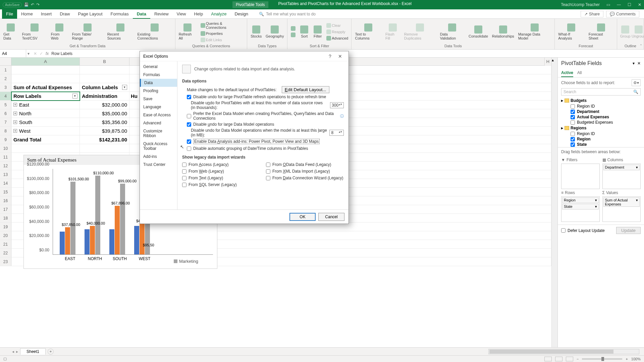 The height and width of the screenshot is (362, 644). I want to click on options-nav-item: Save, so click(158, 99).